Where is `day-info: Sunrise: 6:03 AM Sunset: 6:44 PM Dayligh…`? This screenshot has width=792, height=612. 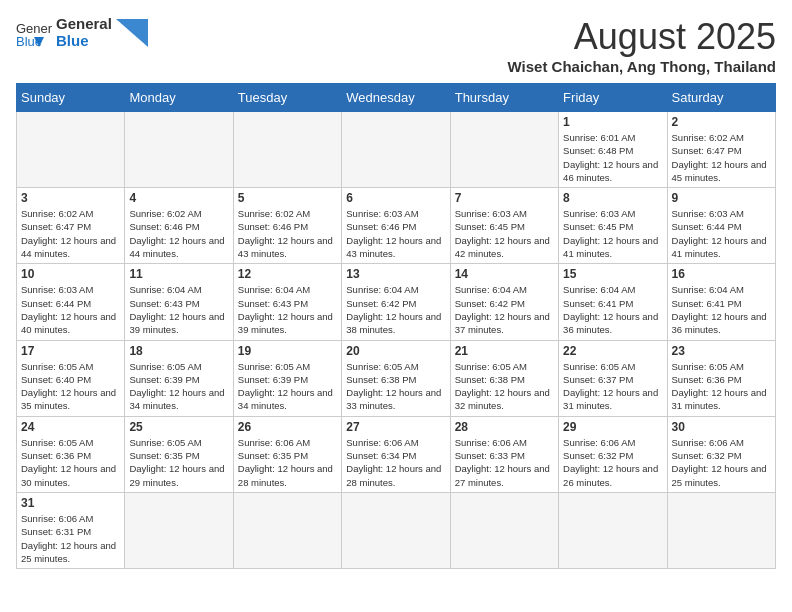 day-info: Sunrise: 6:03 AM Sunset: 6:44 PM Dayligh… is located at coordinates (70, 310).